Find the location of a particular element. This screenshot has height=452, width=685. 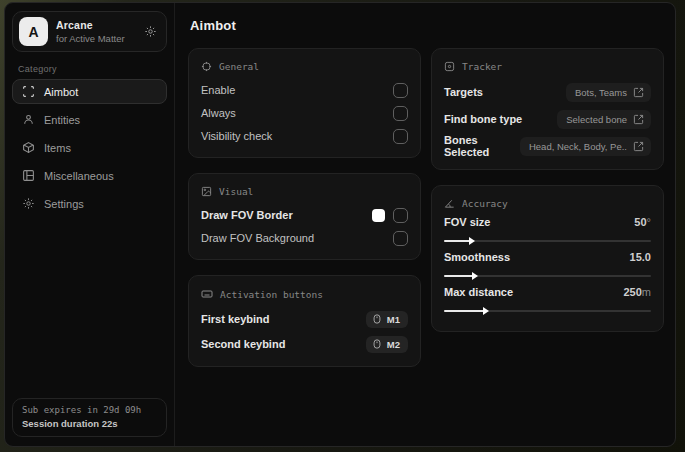

tracker-card: Tracker Targets Bots, Teams is located at coordinates (548, 109).